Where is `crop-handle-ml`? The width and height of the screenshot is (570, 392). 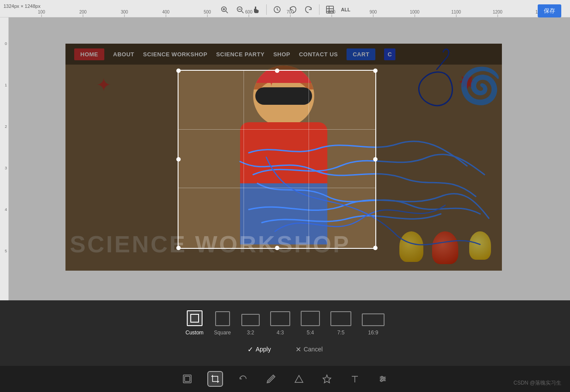
crop-handle-ml is located at coordinates (179, 159).